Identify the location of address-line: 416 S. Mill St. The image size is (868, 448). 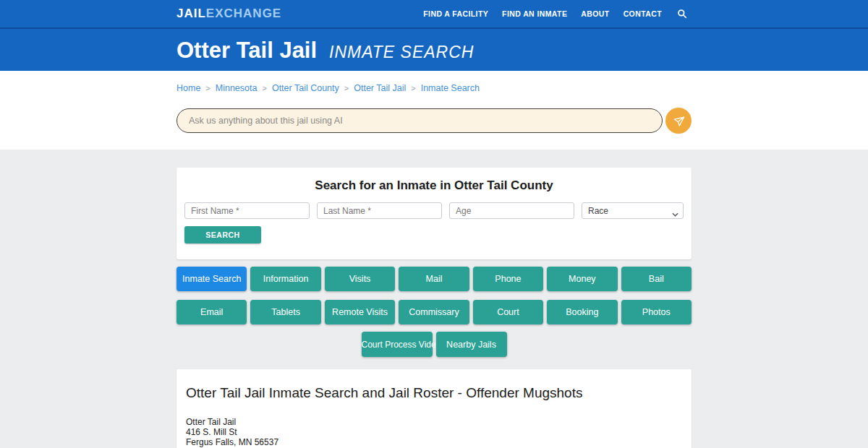
(434, 432).